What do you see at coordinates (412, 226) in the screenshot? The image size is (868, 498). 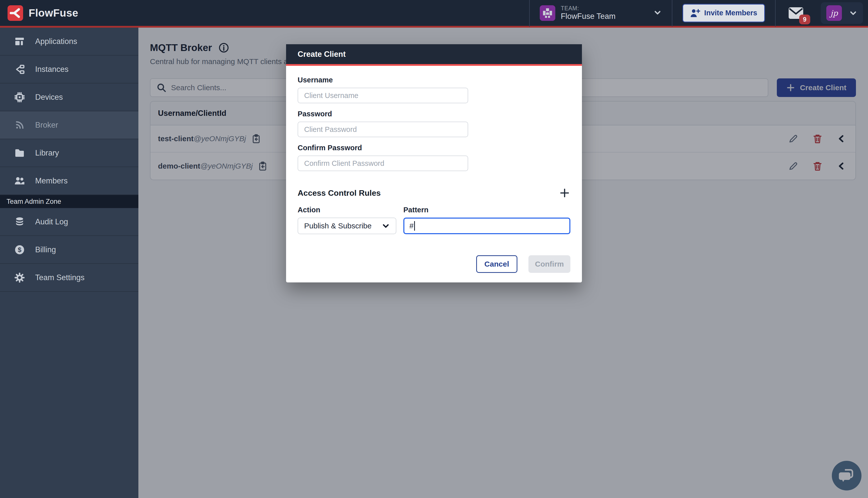 I see `pattern-value: #` at bounding box center [412, 226].